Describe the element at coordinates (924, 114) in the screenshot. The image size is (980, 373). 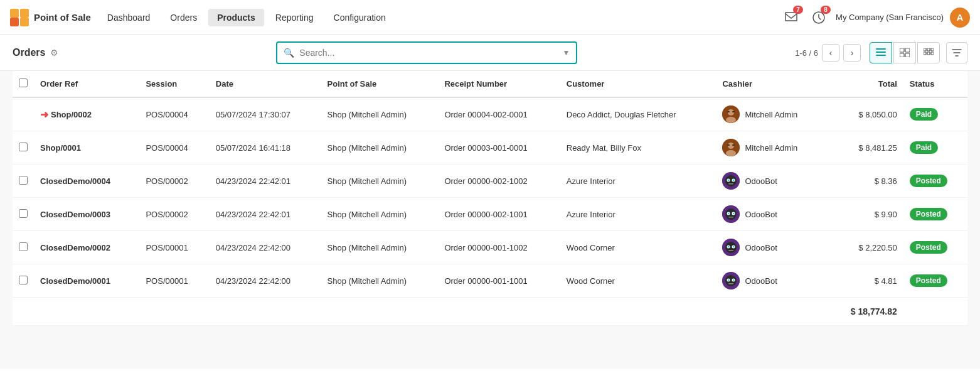
I see `status-badge: Paid` at that location.